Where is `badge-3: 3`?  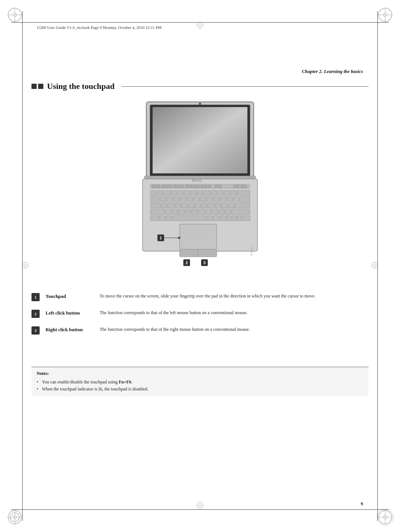 badge-3: 3 is located at coordinates (36, 330).